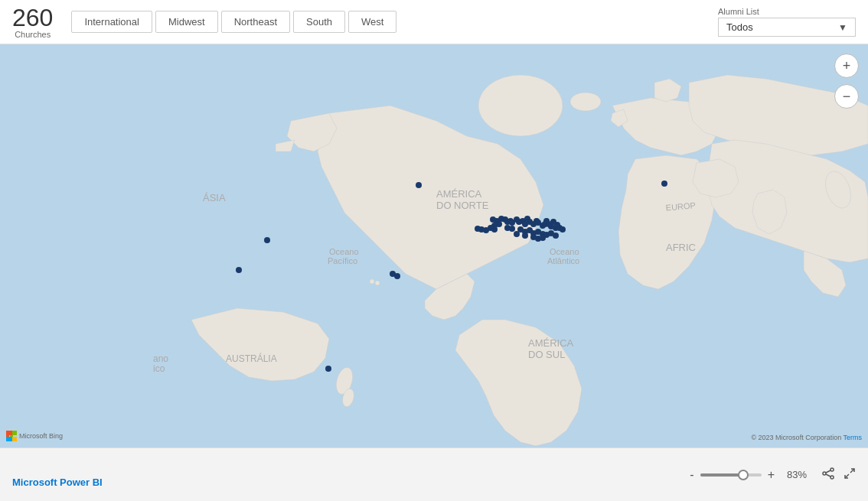 Image resolution: width=868 pixels, height=501 pixels. What do you see at coordinates (807, 438) in the screenshot?
I see `map-copyright: © 2023 Microsoft Corporation Terms` at bounding box center [807, 438].